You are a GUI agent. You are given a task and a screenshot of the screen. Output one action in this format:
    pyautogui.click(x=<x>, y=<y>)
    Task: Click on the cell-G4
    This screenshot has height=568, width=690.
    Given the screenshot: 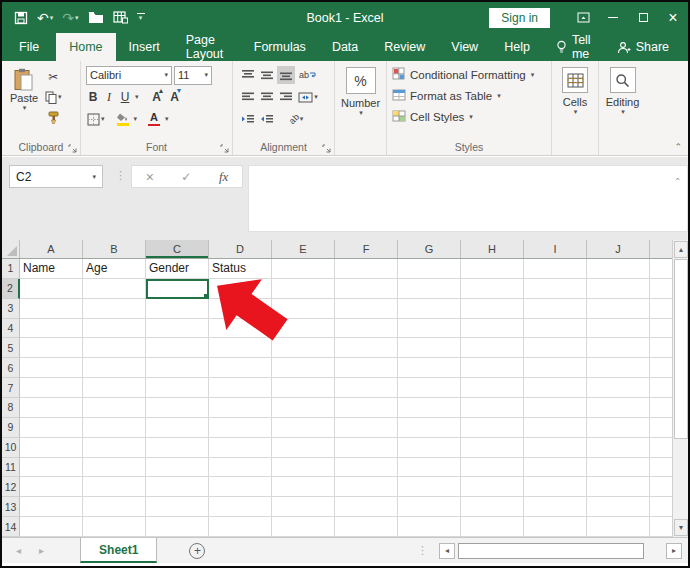 What is the action you would take?
    pyautogui.click(x=430, y=329)
    